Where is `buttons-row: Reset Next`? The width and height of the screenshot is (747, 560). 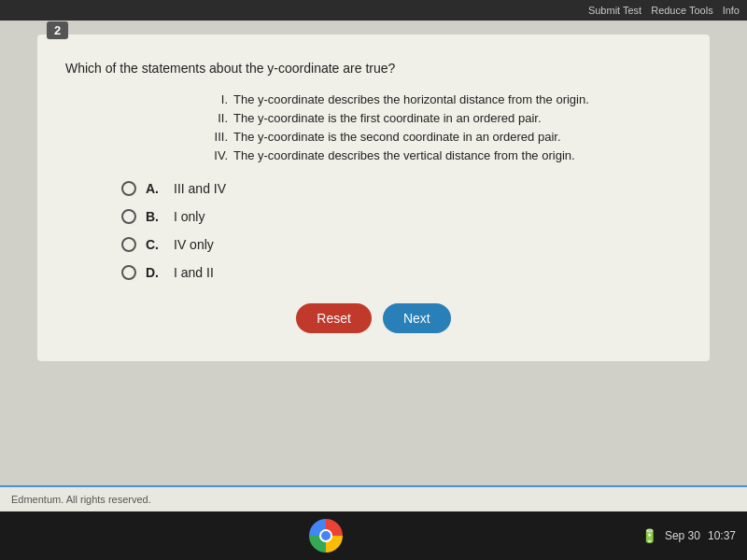
buttons-row: Reset Next is located at coordinates (374, 318).